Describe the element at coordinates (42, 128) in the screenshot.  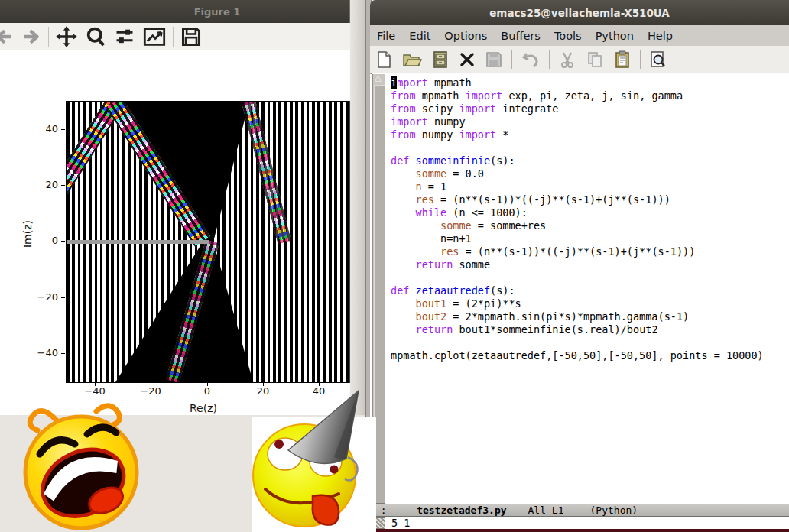
I see `y-tick-label: 40` at that location.